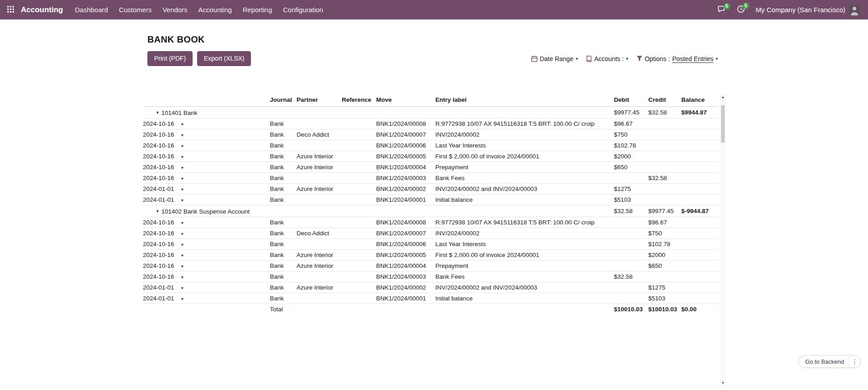 The width and height of the screenshot is (868, 390). What do you see at coordinates (406, 299) in the screenshot?
I see `row-move: BNK1/2024/00001` at bounding box center [406, 299].